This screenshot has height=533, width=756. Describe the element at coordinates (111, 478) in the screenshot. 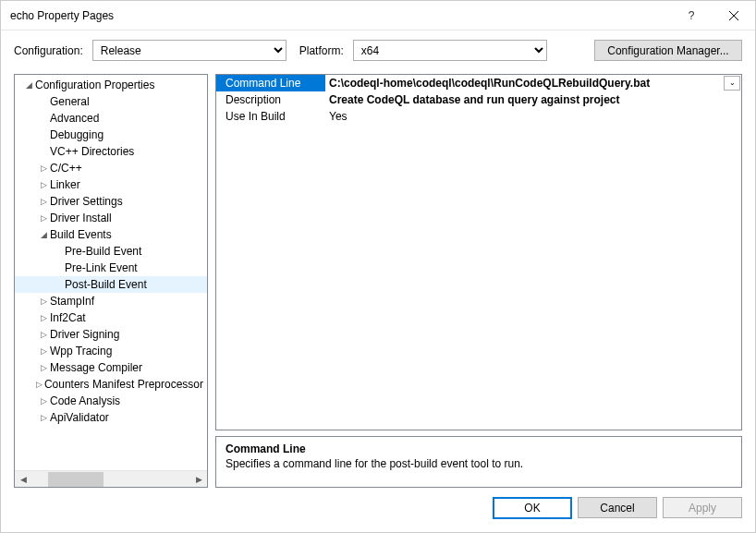

I see `horizontal-scrollbar: ◀ ▶` at that location.